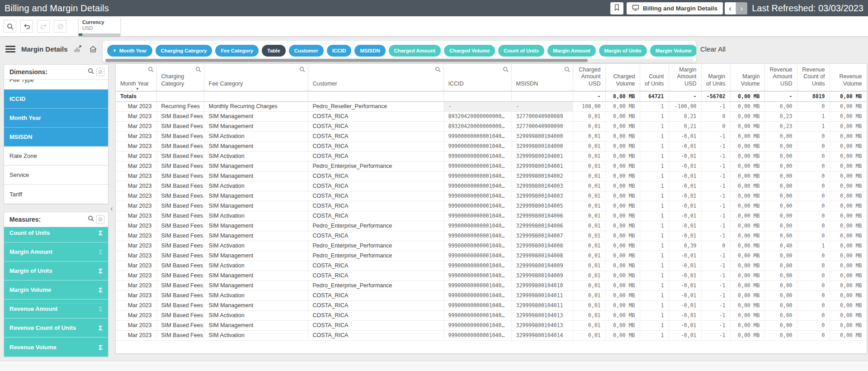  What do you see at coordinates (56, 118) in the screenshot?
I see `dimension-item-month-year: Month Year` at bounding box center [56, 118].